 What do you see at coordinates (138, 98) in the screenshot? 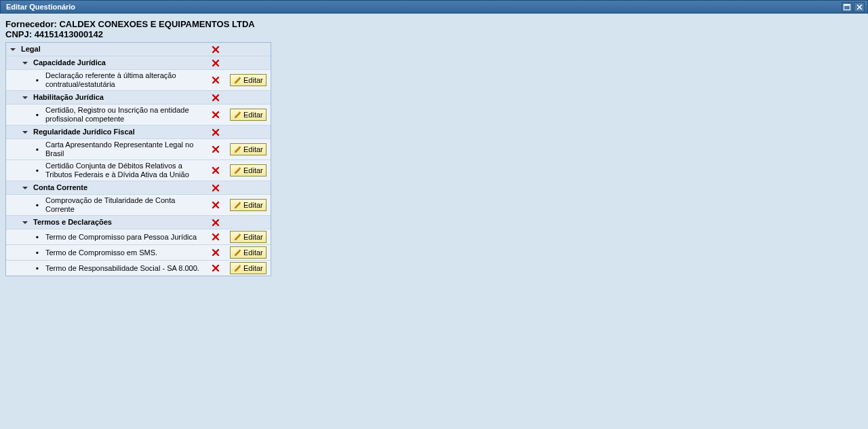
I see `tree-group: Habilitação Jurídica` at bounding box center [138, 98].